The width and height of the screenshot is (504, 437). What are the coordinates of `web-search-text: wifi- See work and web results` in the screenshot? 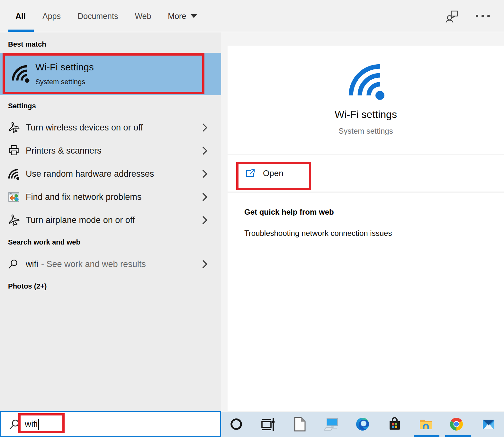 It's located at (86, 264).